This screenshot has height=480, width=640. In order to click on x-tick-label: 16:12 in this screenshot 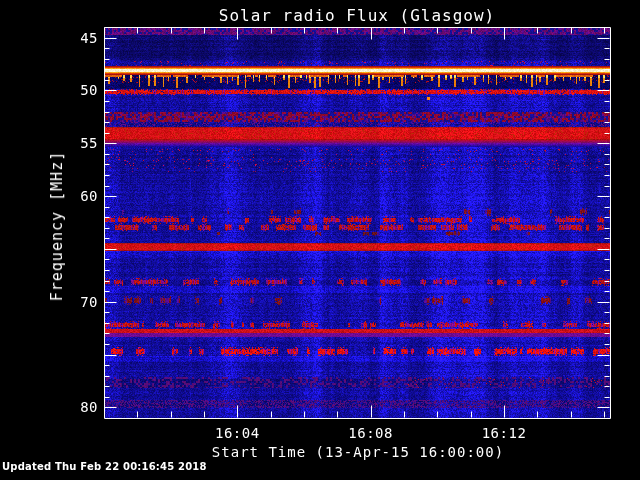, I will do `click(504, 433)`.